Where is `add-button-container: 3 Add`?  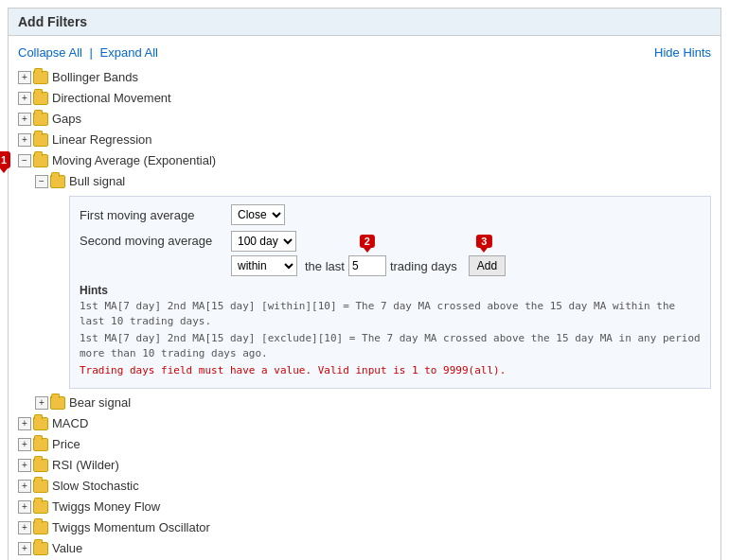
add-button-container: 3 Add is located at coordinates (485, 266).